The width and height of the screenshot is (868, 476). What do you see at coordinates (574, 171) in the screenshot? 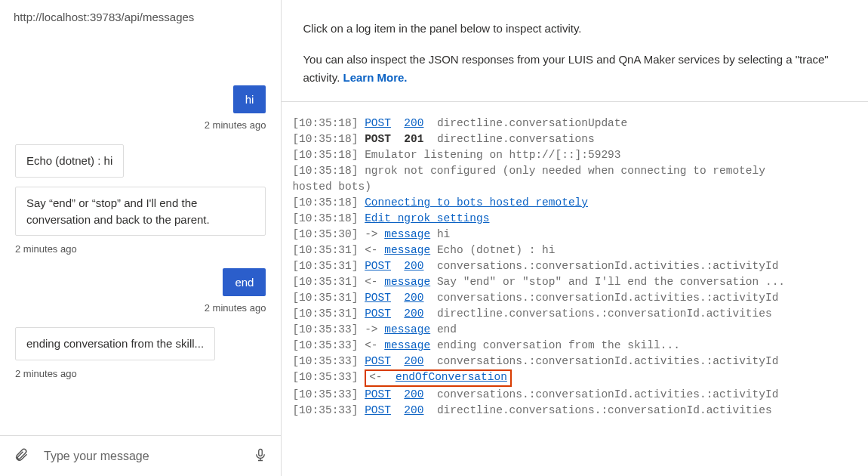
I see `log-line: [10:35:18] ngrok not configured (only ne…` at bounding box center [574, 171].